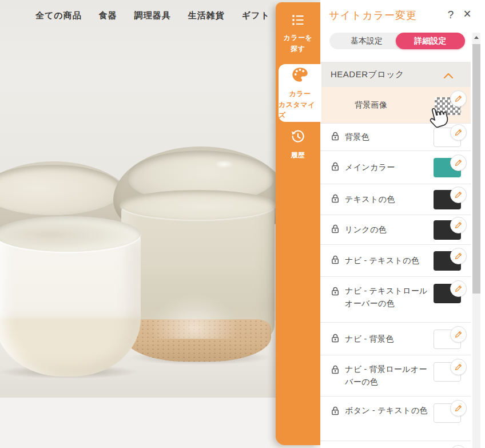 This screenshot has height=448, width=485. I want to click on history-icon, so click(298, 138).